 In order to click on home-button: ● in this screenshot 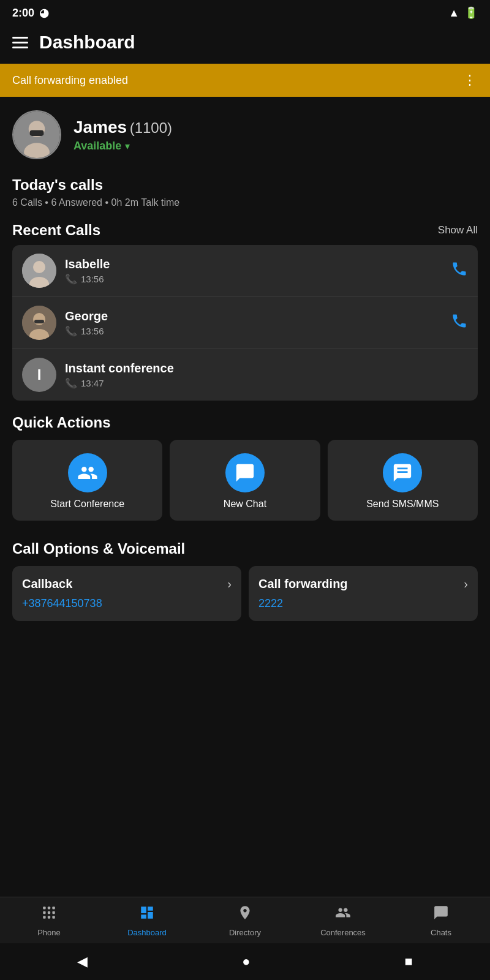, I will do `click(246, 962)`.